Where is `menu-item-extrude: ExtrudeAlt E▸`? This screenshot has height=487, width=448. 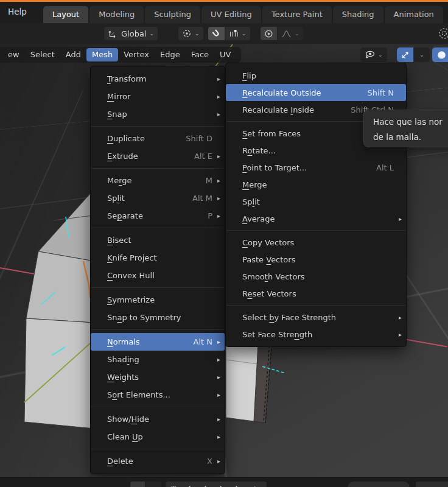
menu-item-extrude: ExtrudeAlt E▸ is located at coordinates (158, 156).